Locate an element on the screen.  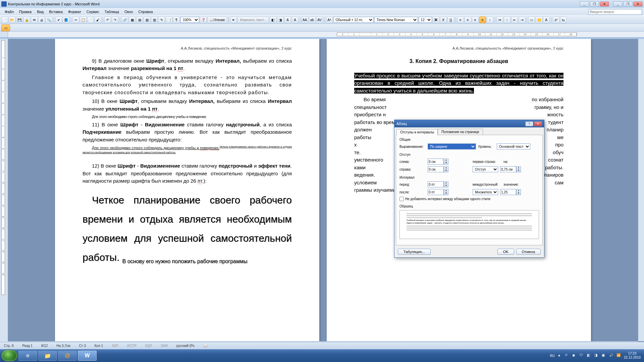
format-painter-icon: 🖌 is located at coordinates (98, 20).